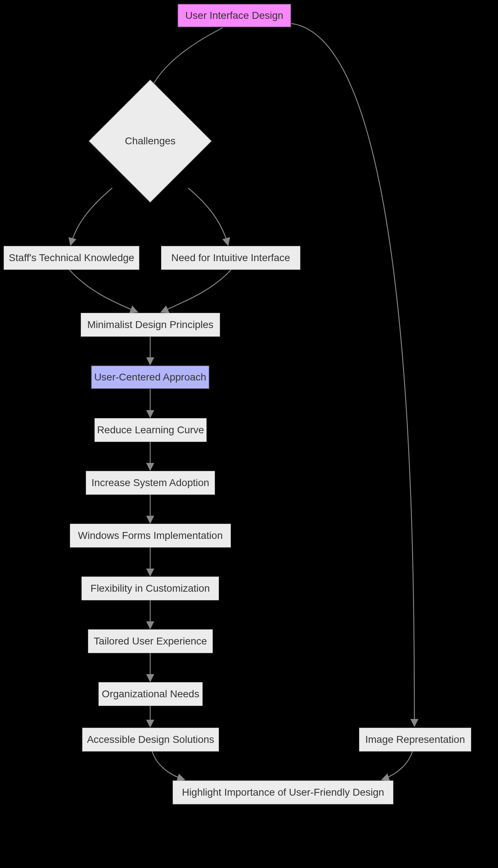  What do you see at coordinates (151, 694) in the screenshot?
I see `node-label: Organizational Needs` at bounding box center [151, 694].